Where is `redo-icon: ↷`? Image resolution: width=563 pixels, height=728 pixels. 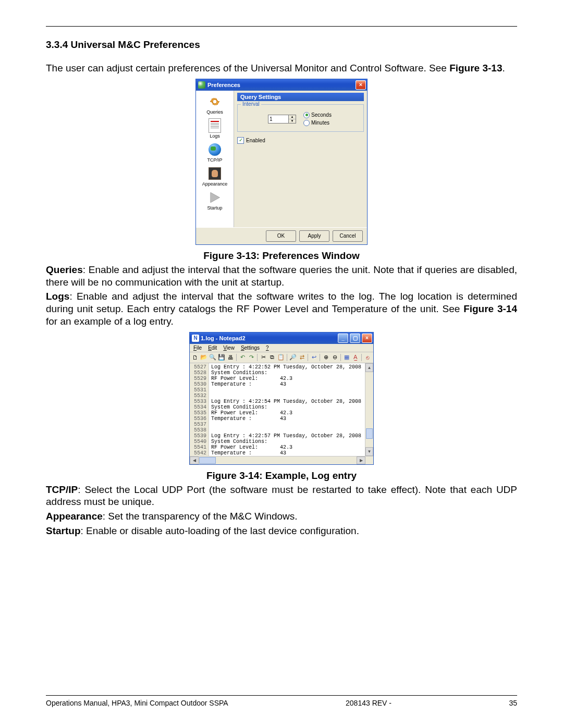
redo-icon: ↷ is located at coordinates (251, 357).